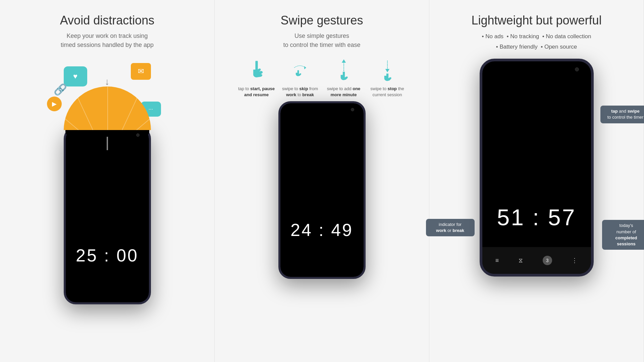 Image resolution: width=644 pixels, height=362 pixels. What do you see at coordinates (387, 77) in the screenshot?
I see `gesture-swipe-down: swipe to stop the current session` at bounding box center [387, 77].